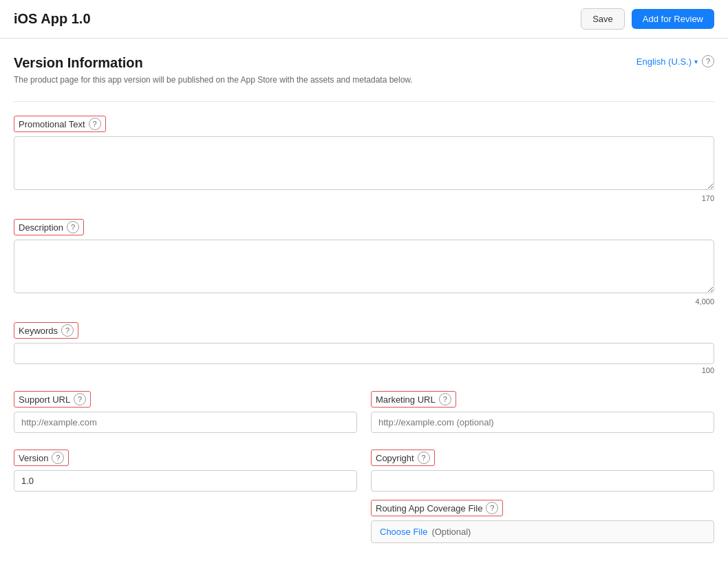 This screenshot has height=581, width=728. What do you see at coordinates (364, 63) in the screenshot?
I see `section-header: Version Information English (U.S.) ▾ ?` at bounding box center [364, 63].